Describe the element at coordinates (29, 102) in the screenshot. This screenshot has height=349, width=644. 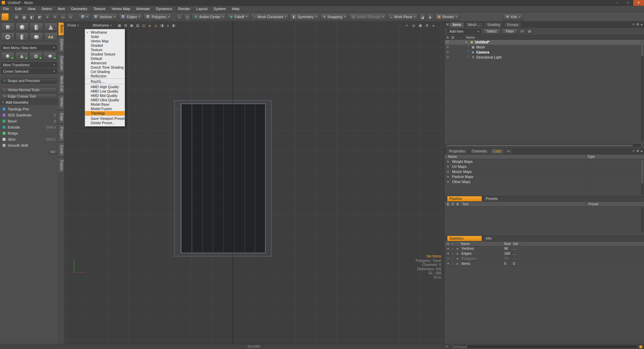
I see `add-geometry-section-header: ▾ Add Geometry` at that location.